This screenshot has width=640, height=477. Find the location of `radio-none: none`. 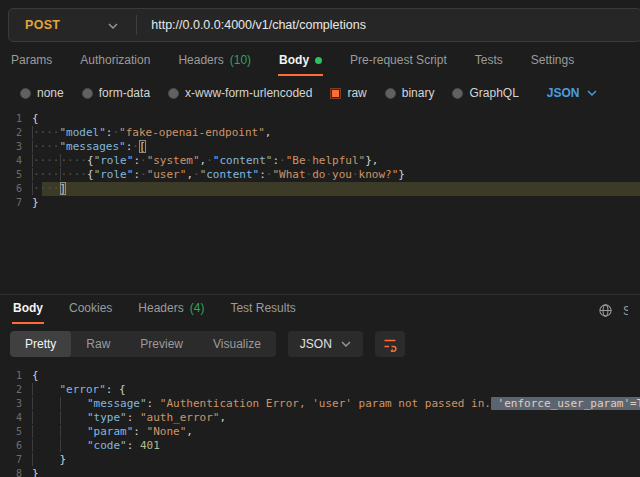

radio-none: none is located at coordinates (42, 93).